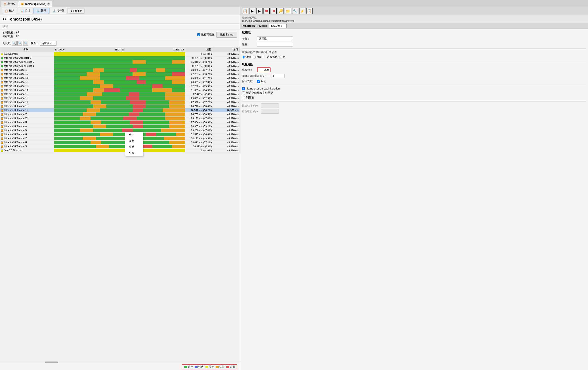  I want to click on thread-run-time: 23,230 ms (47.4%), so click(199, 130).